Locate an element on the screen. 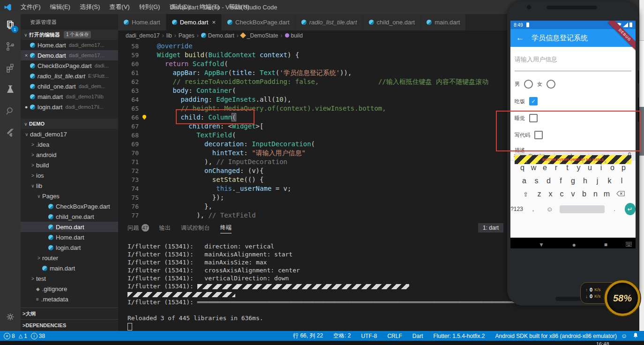 This screenshot has width=644, height=345. menu-item-3: 查看(V) is located at coordinates (119, 7).